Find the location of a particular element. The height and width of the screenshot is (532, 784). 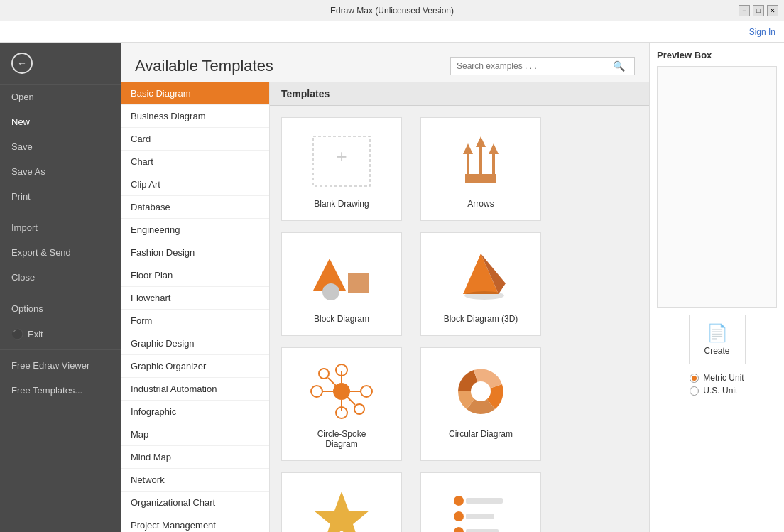

block-diagram-3d-icon is located at coordinates (481, 276).